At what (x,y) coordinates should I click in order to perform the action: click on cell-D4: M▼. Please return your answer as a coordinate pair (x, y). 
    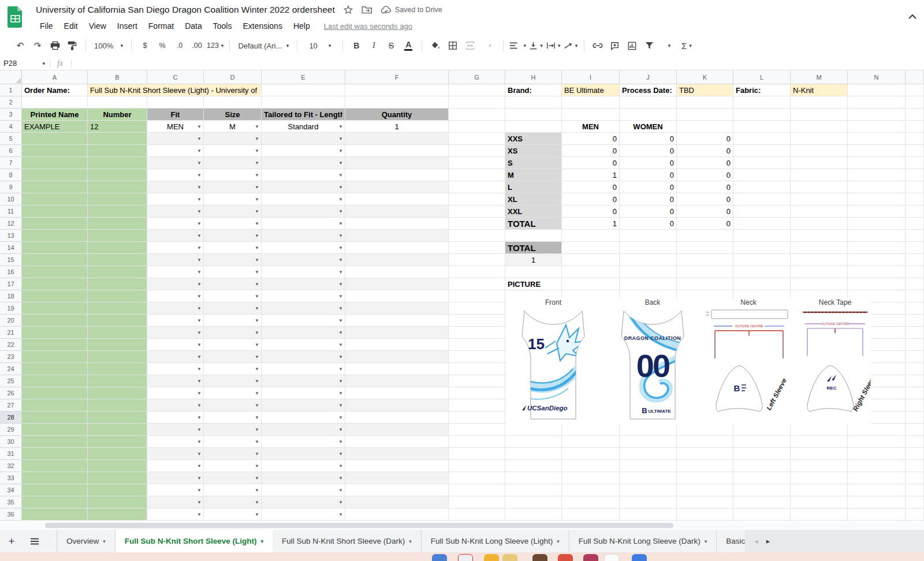
    Looking at the image, I should click on (233, 127).